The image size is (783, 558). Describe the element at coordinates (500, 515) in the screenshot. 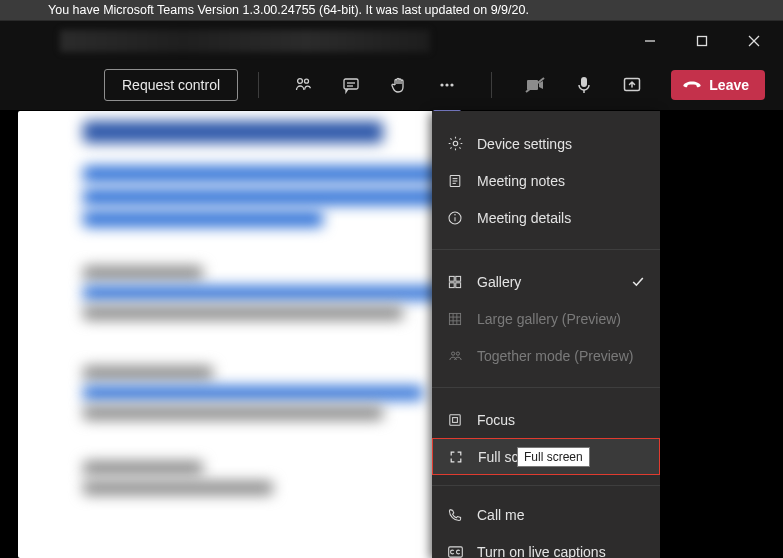

I see `menu-label: Call me` at that location.